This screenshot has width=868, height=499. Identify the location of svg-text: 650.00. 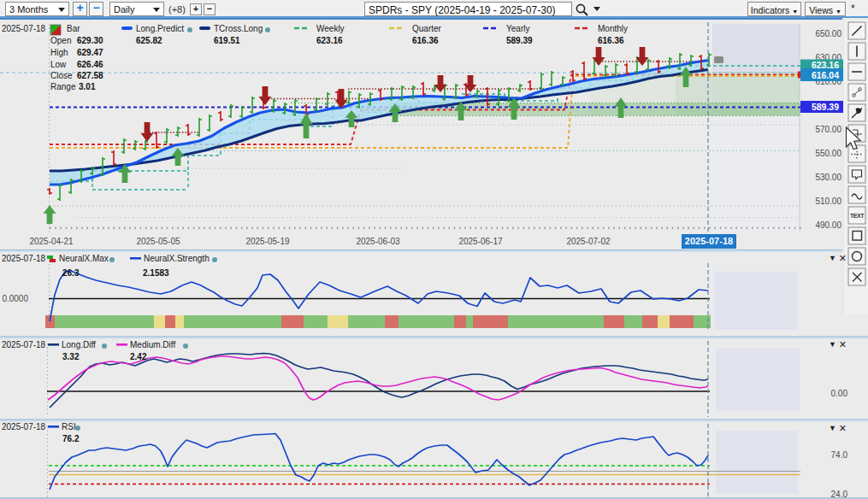
(828, 34).